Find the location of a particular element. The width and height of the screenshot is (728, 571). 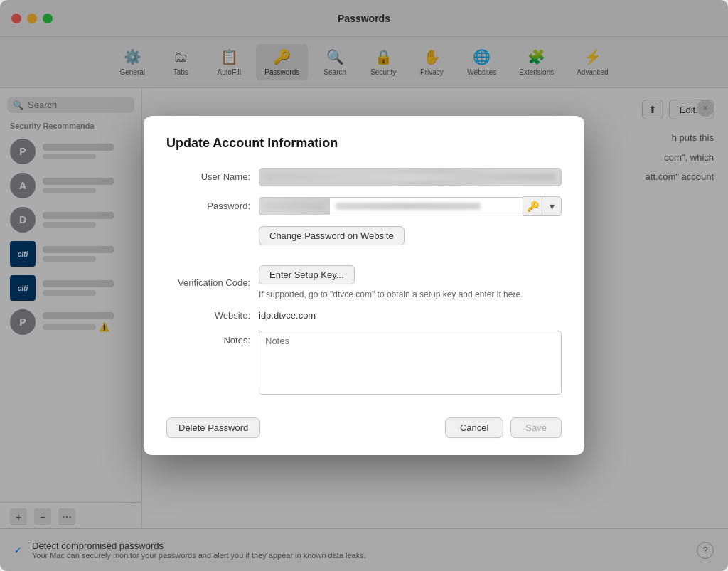

notes-row: Notes: is located at coordinates (364, 363).